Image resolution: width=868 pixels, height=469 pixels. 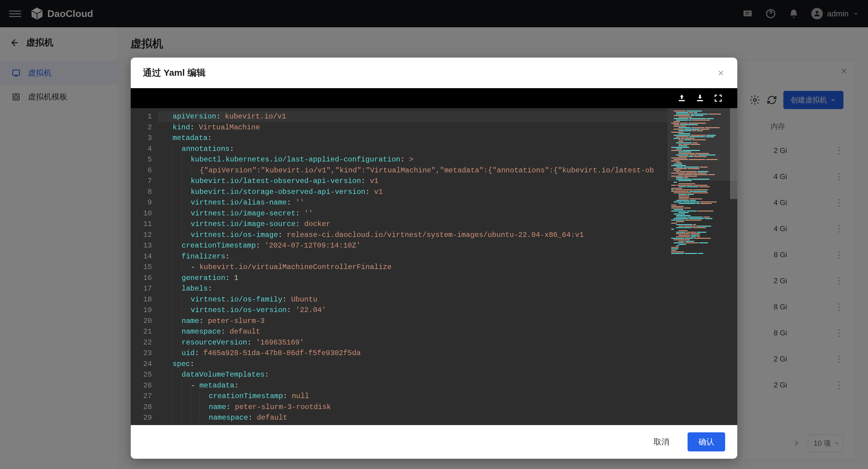 What do you see at coordinates (682, 98) in the screenshot?
I see `upload-icon` at bounding box center [682, 98].